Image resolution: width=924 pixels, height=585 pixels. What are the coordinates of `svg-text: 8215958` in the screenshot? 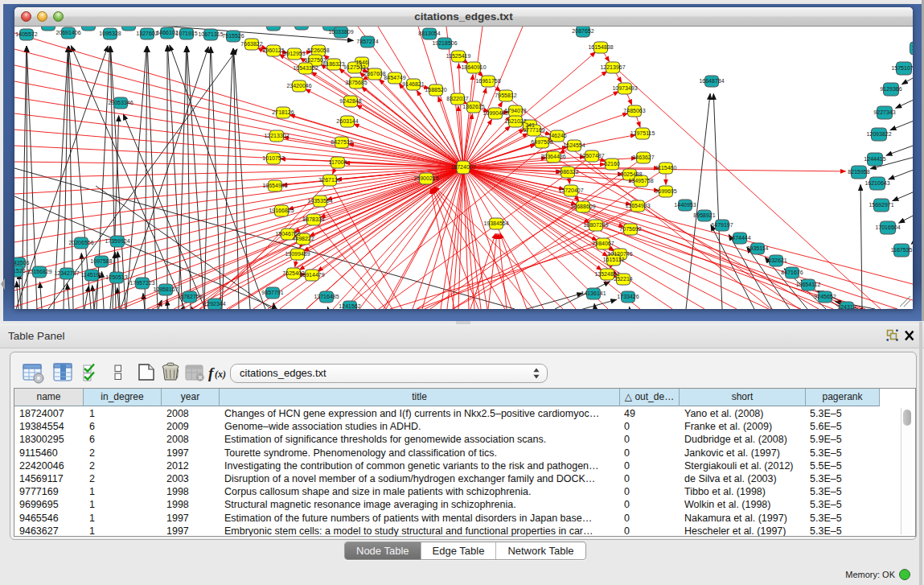 It's located at (859, 172).